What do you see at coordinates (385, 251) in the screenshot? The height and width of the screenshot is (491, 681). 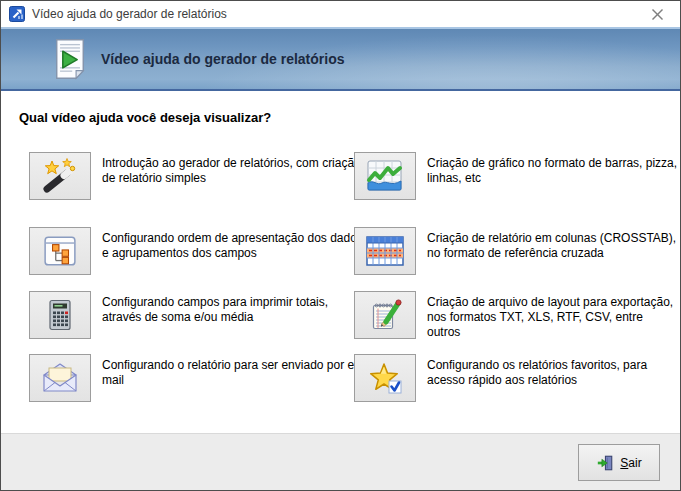 I see `crosstab-table-icon` at bounding box center [385, 251].